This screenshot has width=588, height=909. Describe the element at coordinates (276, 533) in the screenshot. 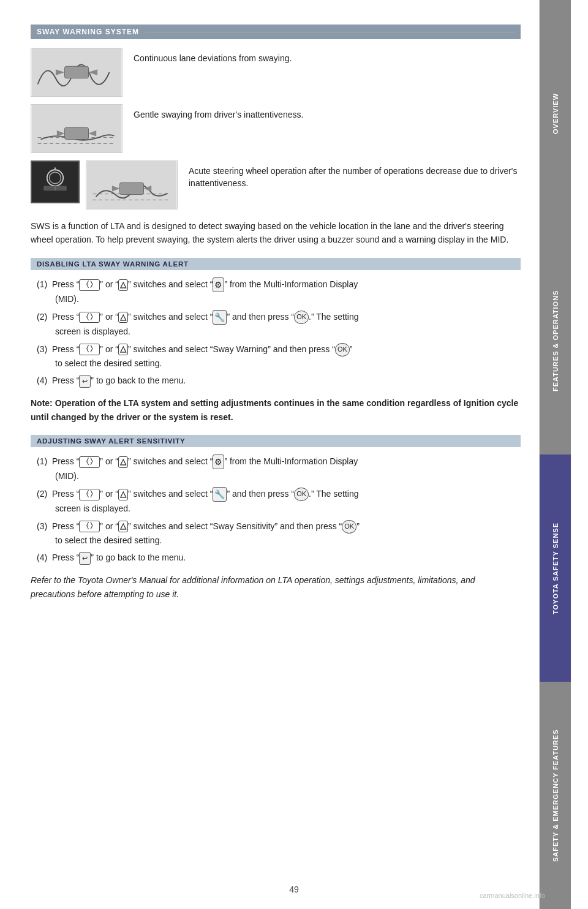

I see `step-a3: (3) Press “〈〉” or “△” switches and selec…` at that location.